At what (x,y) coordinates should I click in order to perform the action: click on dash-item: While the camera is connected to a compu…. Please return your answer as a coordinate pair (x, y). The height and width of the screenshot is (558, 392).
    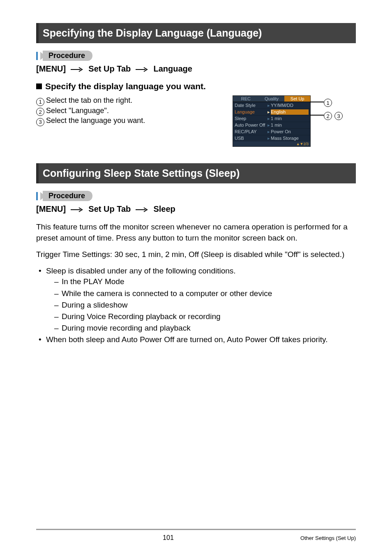
    Looking at the image, I should click on (205, 294).